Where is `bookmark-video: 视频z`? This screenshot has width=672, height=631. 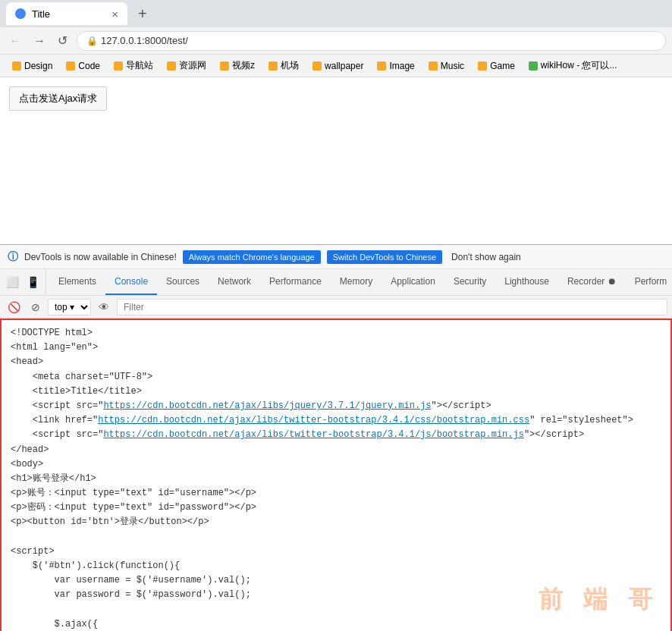 bookmark-video: 视频z is located at coordinates (237, 65).